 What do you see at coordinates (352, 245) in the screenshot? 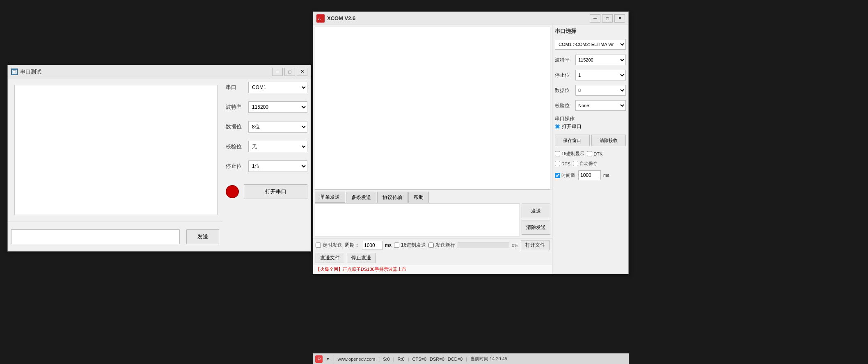
I see `period-label: 周期：` at bounding box center [352, 245].